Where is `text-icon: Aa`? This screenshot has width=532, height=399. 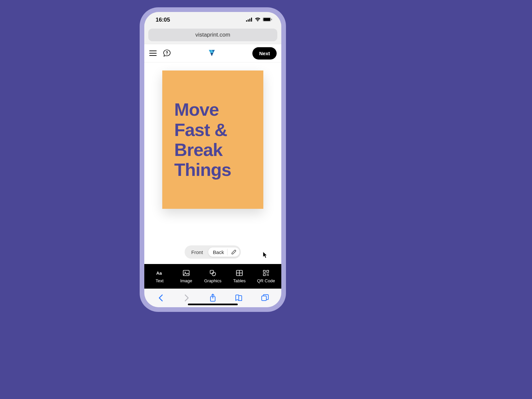 text-icon: Aa is located at coordinates (160, 273).